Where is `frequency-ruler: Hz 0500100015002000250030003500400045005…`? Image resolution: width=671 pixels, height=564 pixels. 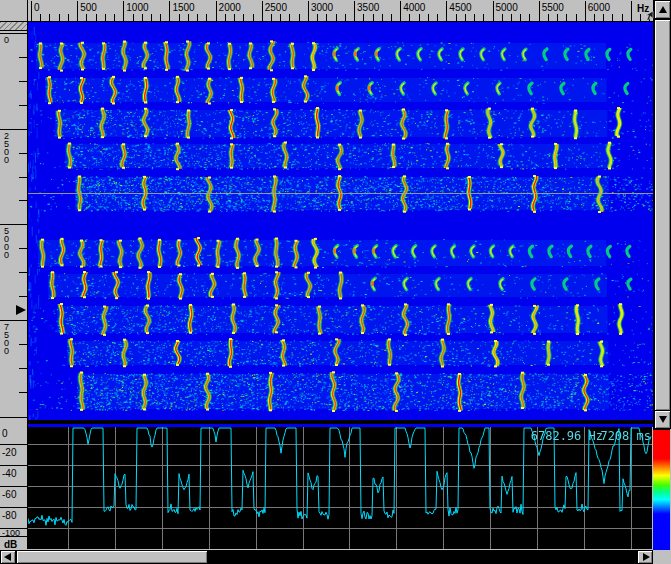 frequency-ruler: Hz 0500100015002000250030003500400045005… is located at coordinates (341, 11).